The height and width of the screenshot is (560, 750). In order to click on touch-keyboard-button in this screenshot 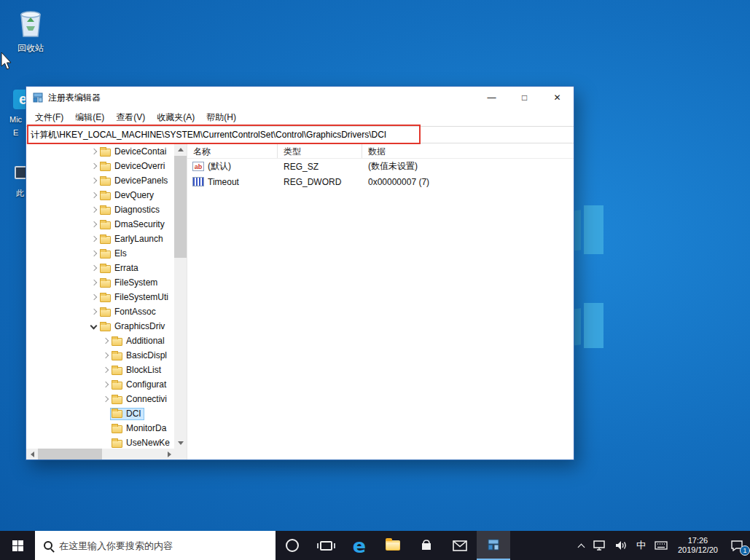, I will do `click(661, 545)`.